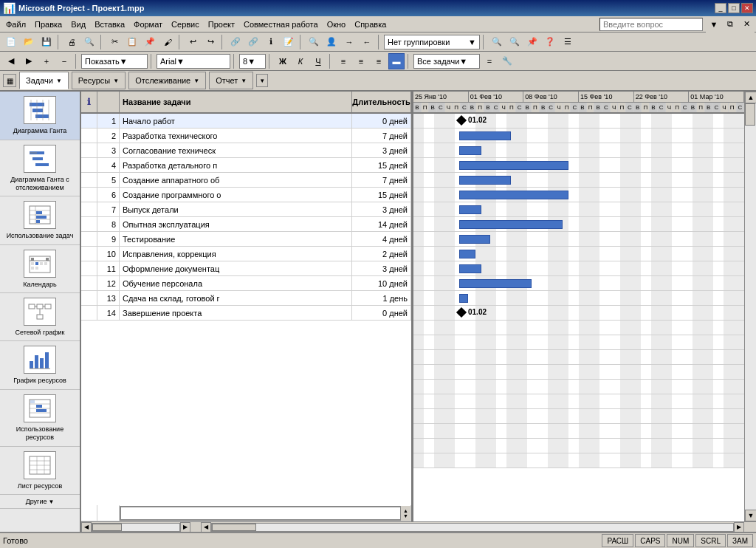 The image size is (756, 548). Describe the element at coordinates (331, 42) in the screenshot. I see `assign-button: 👤` at that location.